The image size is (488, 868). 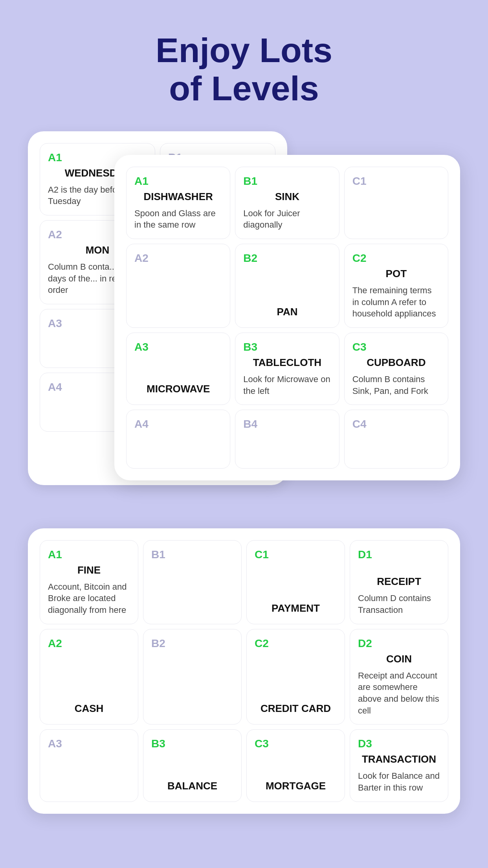 What do you see at coordinates (396, 302) in the screenshot?
I see `desc-c2-card2: The remaining terms in column A refer to…` at bounding box center [396, 302].